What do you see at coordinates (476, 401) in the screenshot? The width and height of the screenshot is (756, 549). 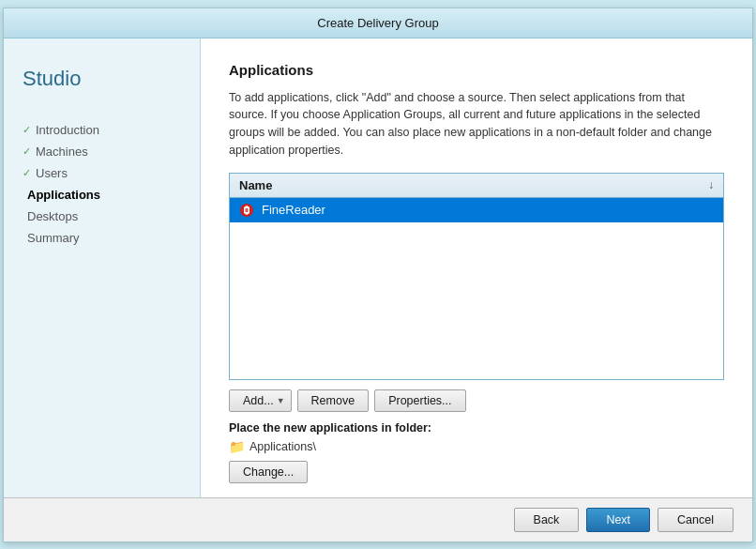 I see `action-buttons: Add... ▼ Remove Properties...` at bounding box center [476, 401].